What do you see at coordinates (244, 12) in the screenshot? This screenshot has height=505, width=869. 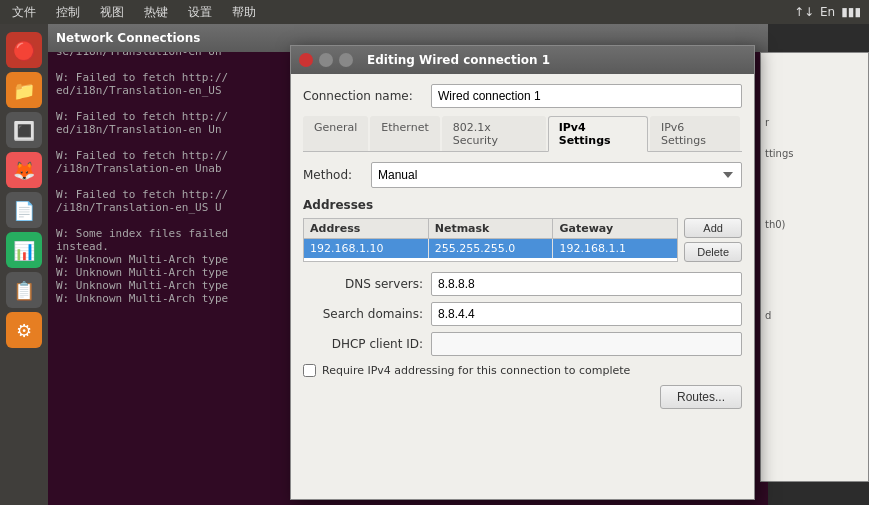 I see `menubar-help: 帮助` at bounding box center [244, 12].